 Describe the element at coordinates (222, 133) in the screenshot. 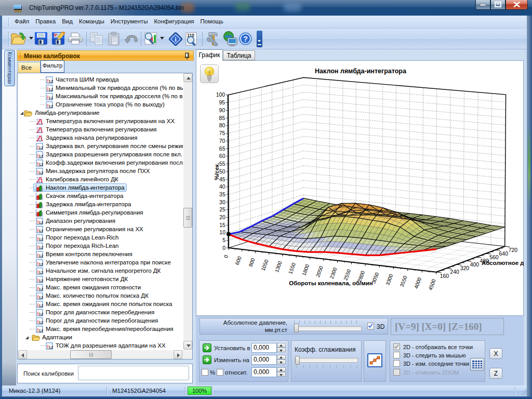

I see `svg-text: 75` at that location.